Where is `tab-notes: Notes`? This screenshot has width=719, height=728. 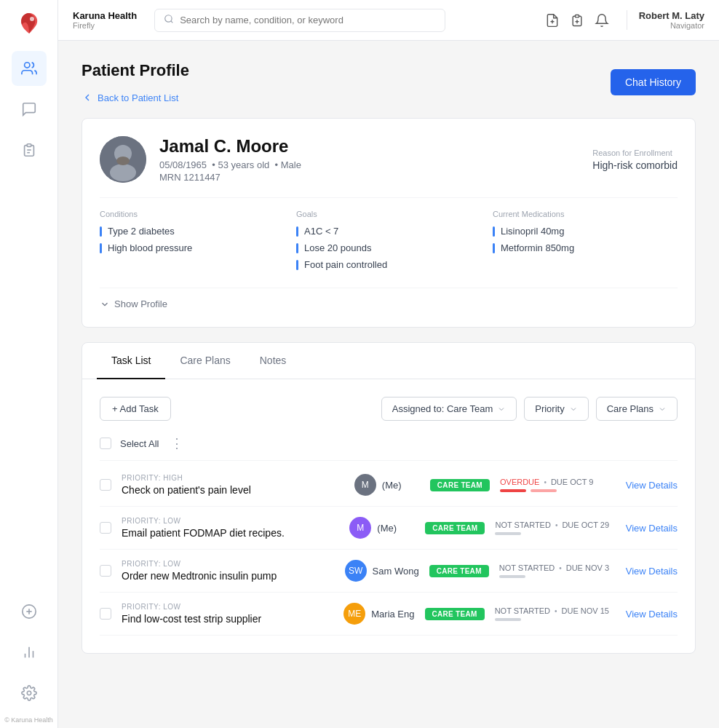
tab-notes: Notes is located at coordinates (274, 361).